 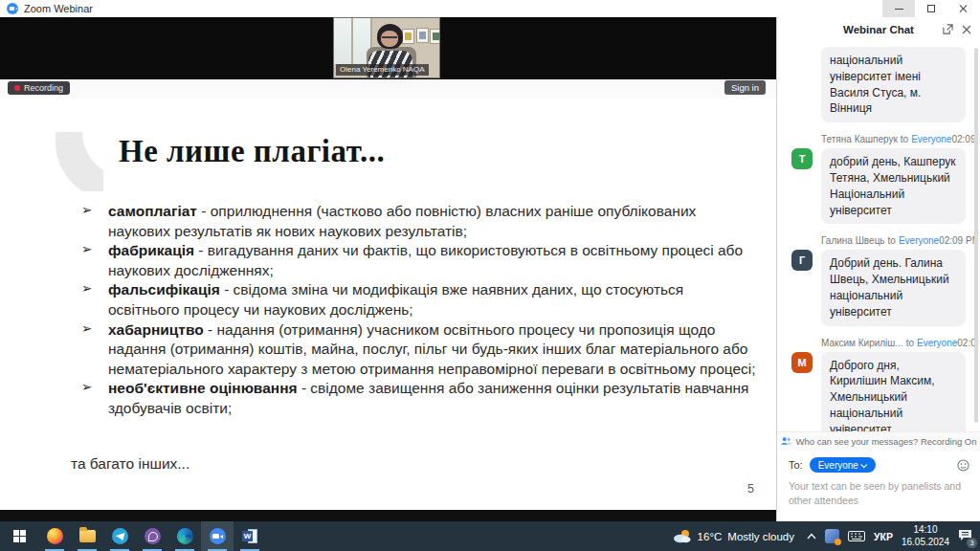 I want to click on weather-icon, so click(x=682, y=536).